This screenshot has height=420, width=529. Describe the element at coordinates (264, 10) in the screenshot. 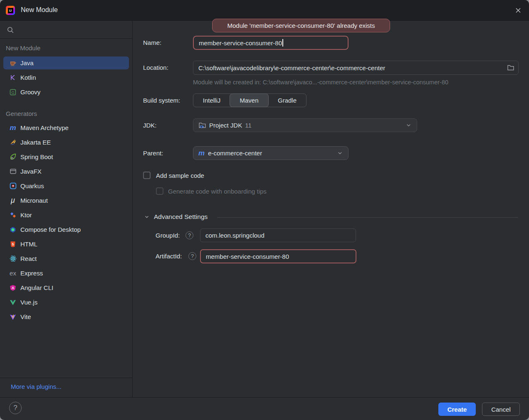

I see `title-bar: IJ New Module` at that location.